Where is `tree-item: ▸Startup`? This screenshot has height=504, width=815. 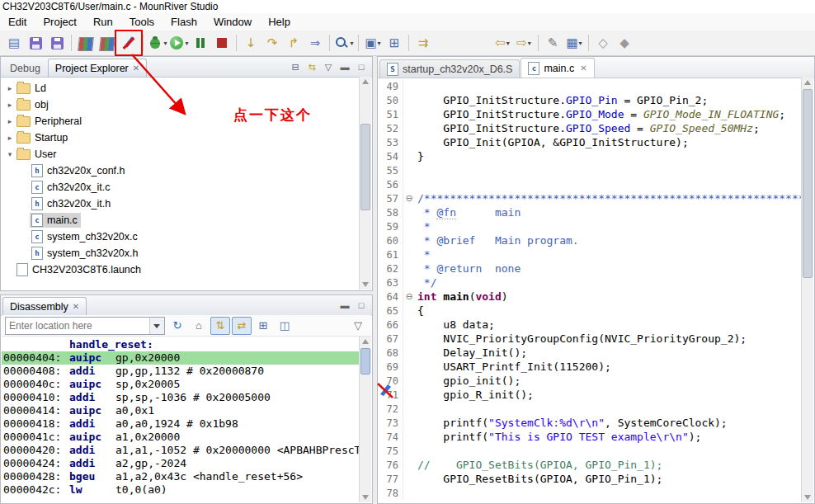
tree-item: ▸Startup is located at coordinates (180, 138).